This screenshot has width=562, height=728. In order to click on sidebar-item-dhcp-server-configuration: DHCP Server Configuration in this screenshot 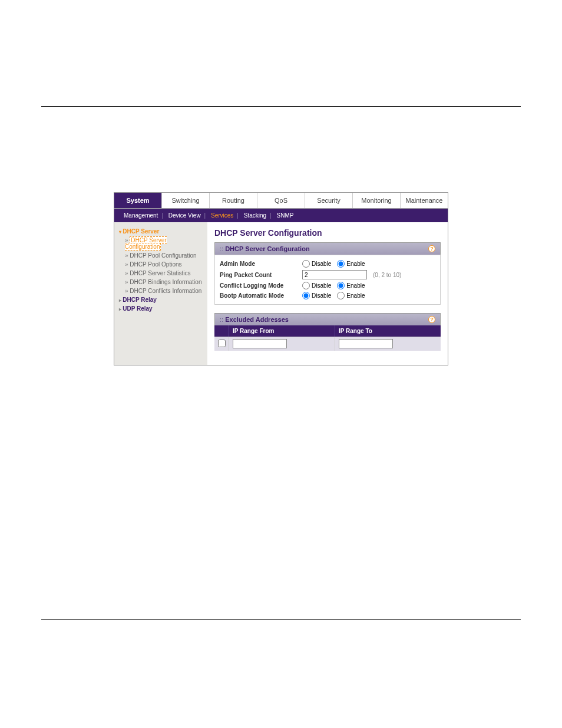, I will do `click(161, 243)`.